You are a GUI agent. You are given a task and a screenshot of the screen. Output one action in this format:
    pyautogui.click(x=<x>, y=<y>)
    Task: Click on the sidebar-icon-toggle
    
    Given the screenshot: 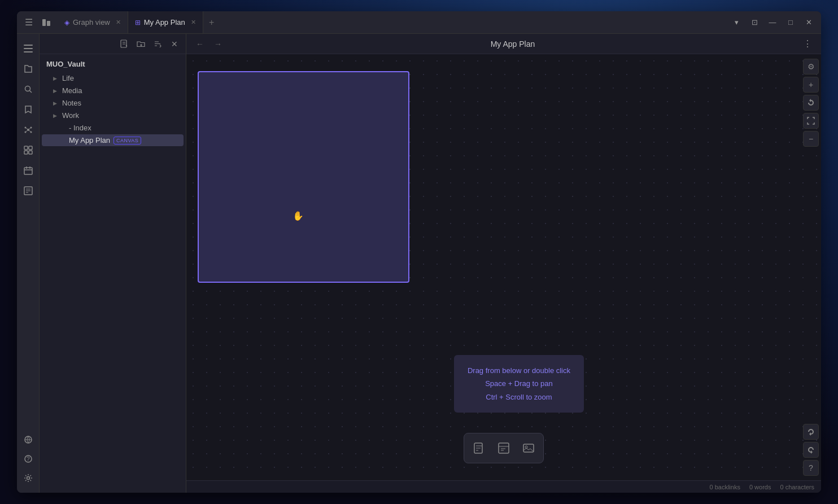 What is the action you would take?
    pyautogui.click(x=28, y=49)
    